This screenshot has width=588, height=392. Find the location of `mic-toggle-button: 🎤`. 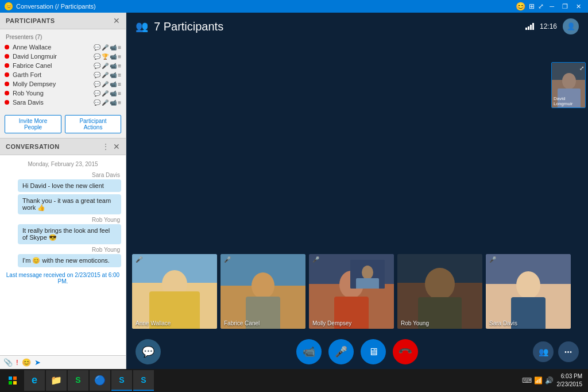

mic-toggle-button: 🎤 is located at coordinates (341, 352).